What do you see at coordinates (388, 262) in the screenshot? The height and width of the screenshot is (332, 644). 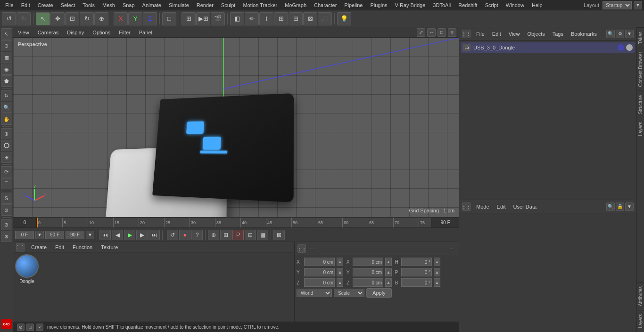 I see `x-rot-arrow: ▲` at bounding box center [388, 262].